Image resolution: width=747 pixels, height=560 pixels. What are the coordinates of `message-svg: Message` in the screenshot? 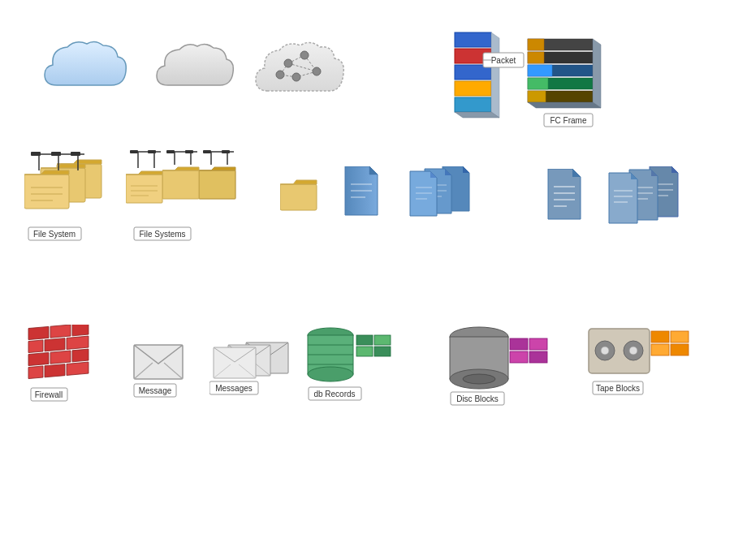 It's located at (162, 365).